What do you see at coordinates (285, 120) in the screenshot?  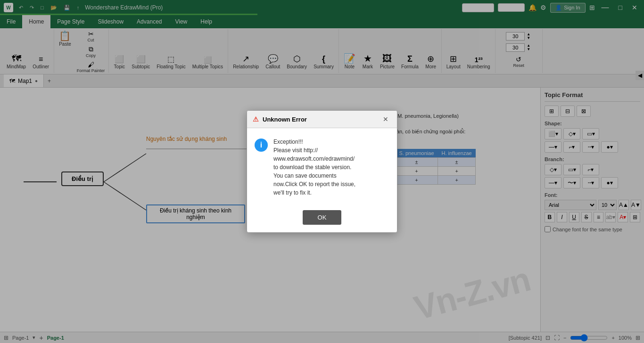 I see `dialog-title-text: Unknown Error` at bounding box center [285, 120].